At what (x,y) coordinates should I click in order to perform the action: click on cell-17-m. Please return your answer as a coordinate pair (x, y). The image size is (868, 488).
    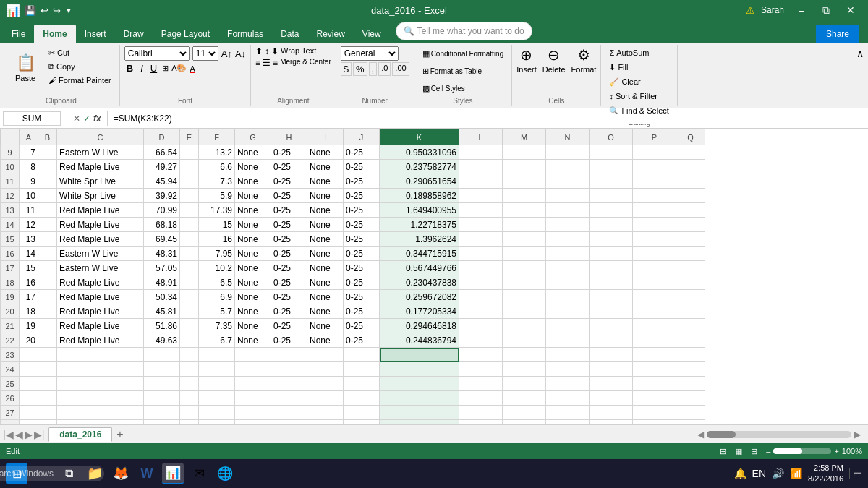
    Looking at the image, I should click on (524, 268).